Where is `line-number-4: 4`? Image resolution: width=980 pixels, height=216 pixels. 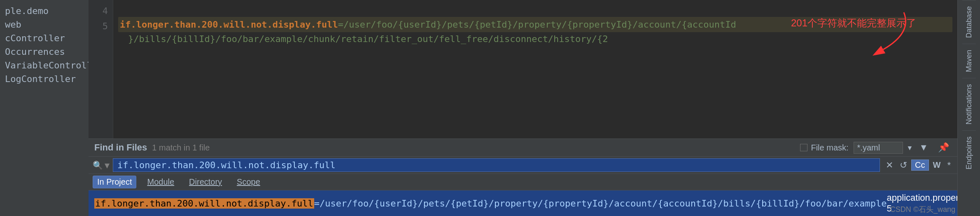 line-number-4: 4 is located at coordinates (100, 11).